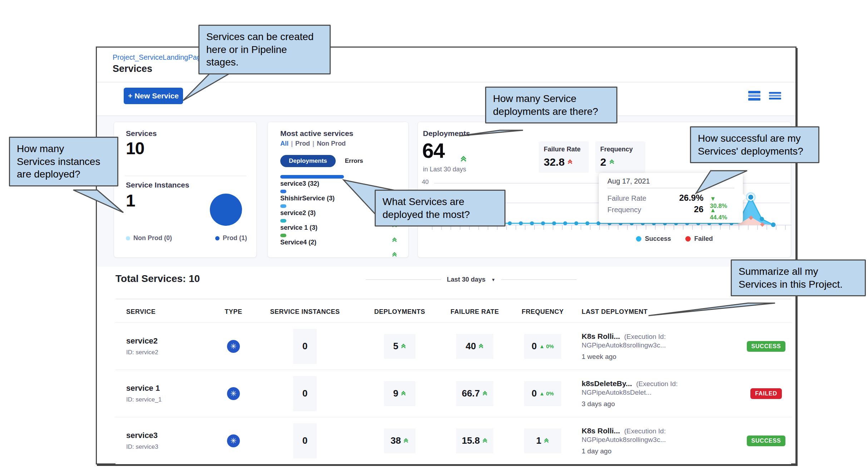 The image size is (868, 472). I want to click on deployments-toggle-button: Deployments, so click(308, 161).